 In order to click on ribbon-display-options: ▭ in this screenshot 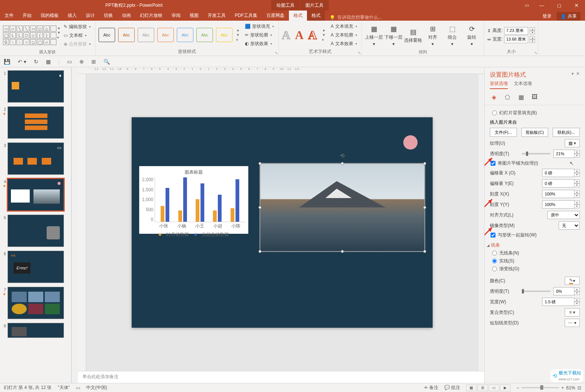, I will do `click(527, 5)`.